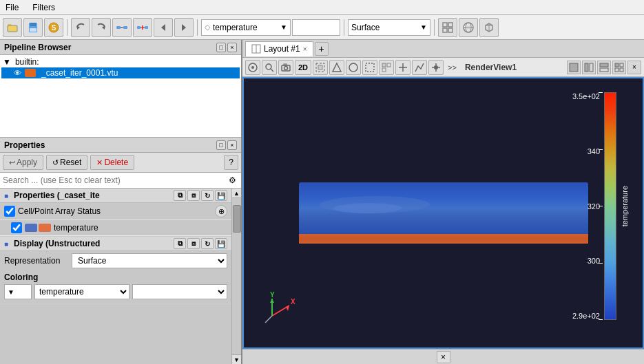  What do you see at coordinates (180, 195) in the screenshot?
I see `section1-copy-icon: ⧉` at bounding box center [180, 195].